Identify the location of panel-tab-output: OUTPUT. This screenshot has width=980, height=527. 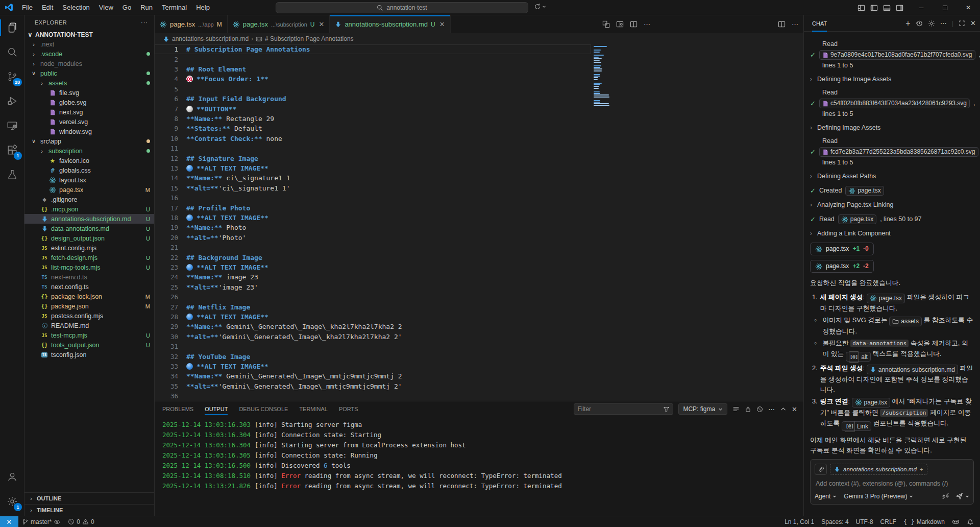
(216, 409).